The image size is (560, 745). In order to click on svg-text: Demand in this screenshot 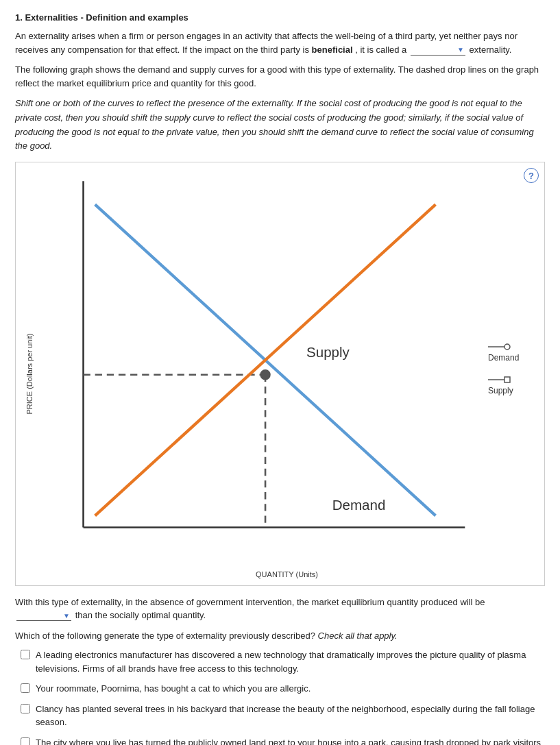, I will do `click(359, 504)`.